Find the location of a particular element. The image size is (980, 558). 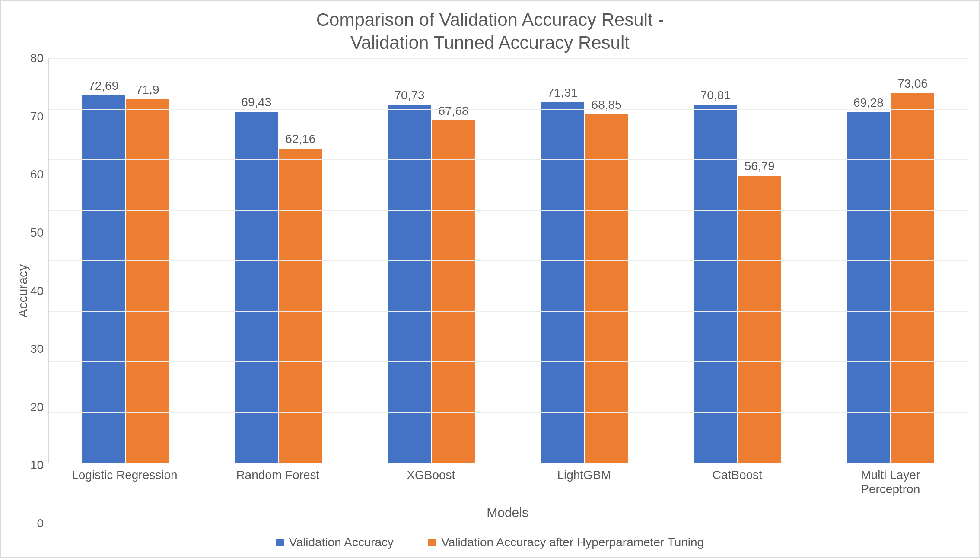

bar-value-label: 69,28 is located at coordinates (869, 103).